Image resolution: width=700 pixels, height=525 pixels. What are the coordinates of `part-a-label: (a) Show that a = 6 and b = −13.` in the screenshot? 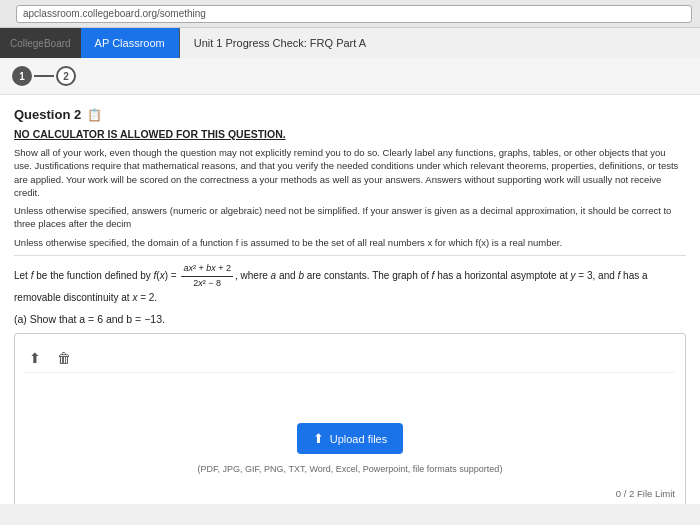 It's located at (350, 319).